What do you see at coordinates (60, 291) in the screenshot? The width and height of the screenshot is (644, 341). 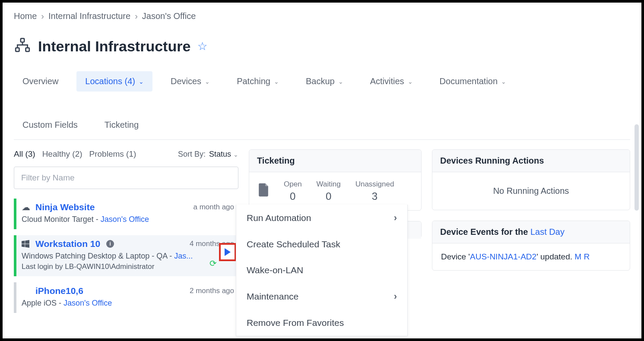 I see `device-name-link: iPhone10,6` at bounding box center [60, 291].